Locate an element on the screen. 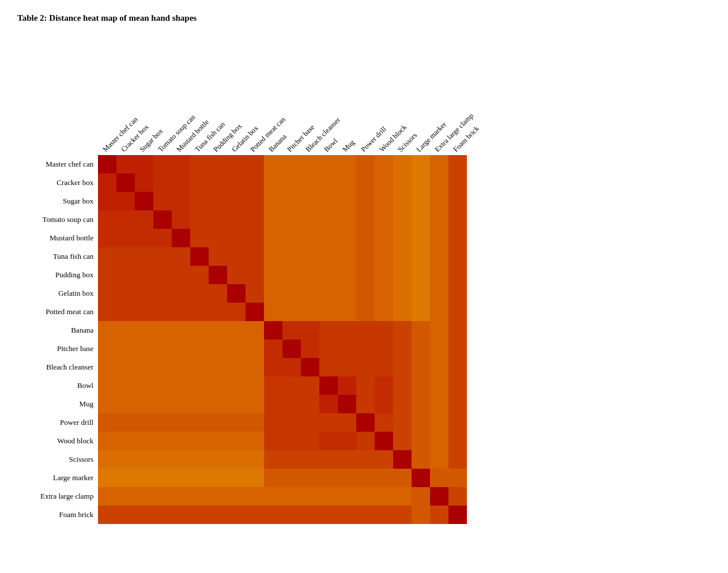 The image size is (728, 573). table-label: Table 2: Distance heat map of mean hand … is located at coordinates (107, 18).